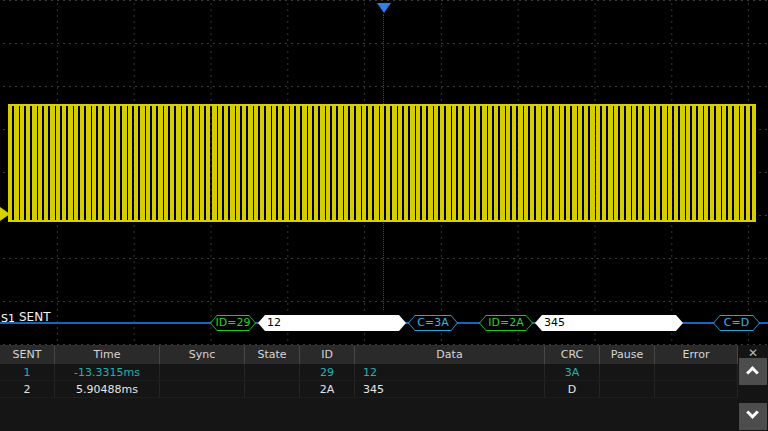 Image resolution: width=768 pixels, height=431 pixels. What do you see at coordinates (202, 355) in the screenshot?
I see `col-header-sync: Sync` at bounding box center [202, 355].